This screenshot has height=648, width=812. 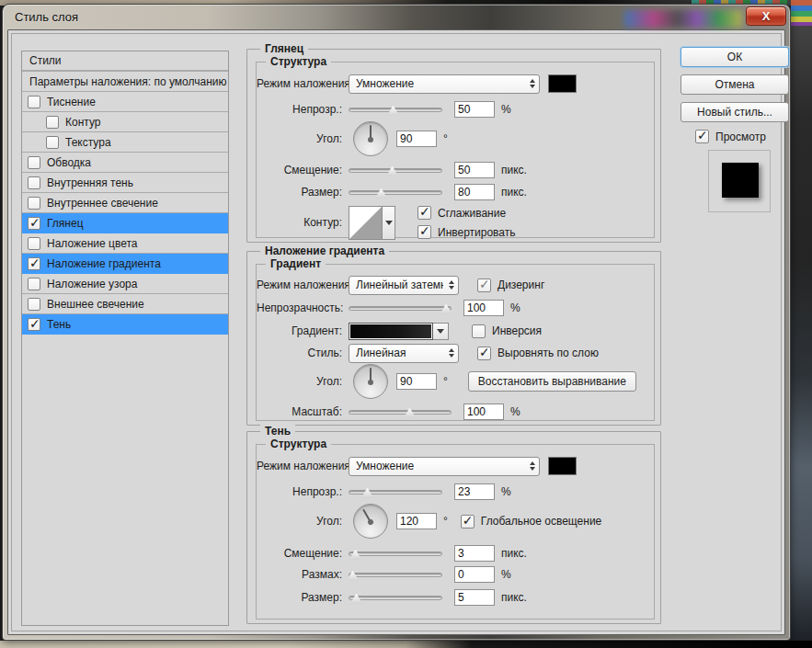 I want to click on shadow-distance-input, so click(x=475, y=553).